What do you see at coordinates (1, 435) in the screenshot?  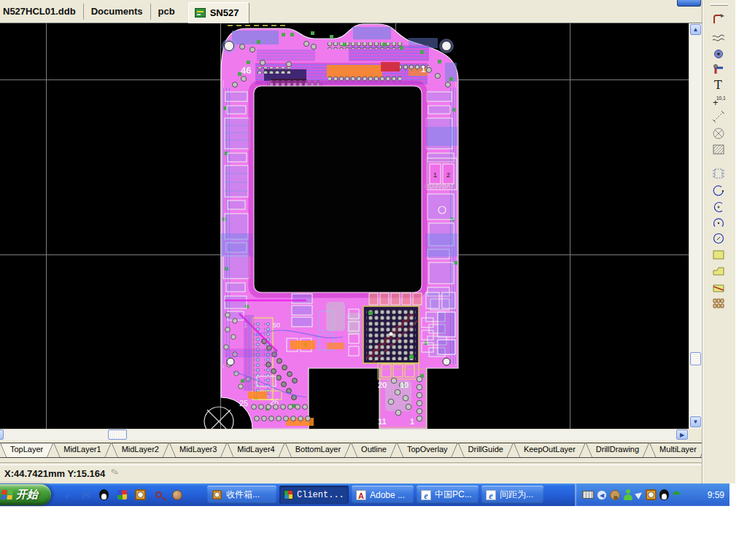 I see `scroll-left-button` at bounding box center [1, 435].